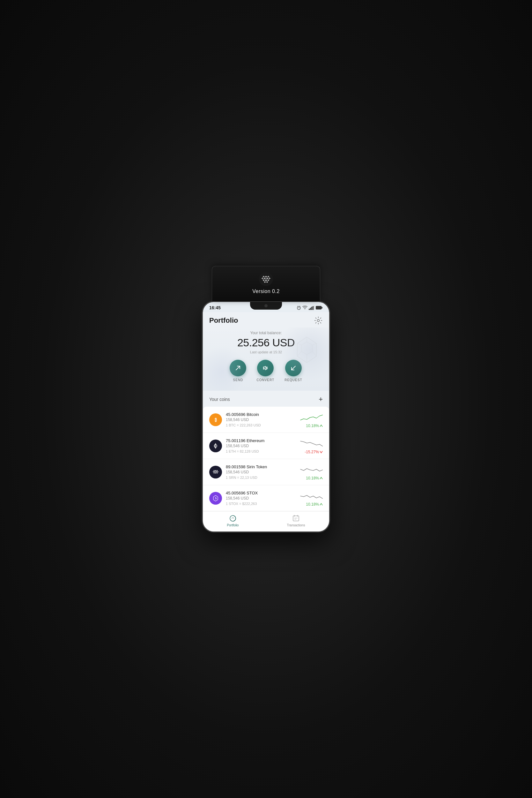 This screenshot has width=532, height=798. What do you see at coordinates (216, 498) in the screenshot?
I see `svg-text: 𝕊` at bounding box center [216, 498].